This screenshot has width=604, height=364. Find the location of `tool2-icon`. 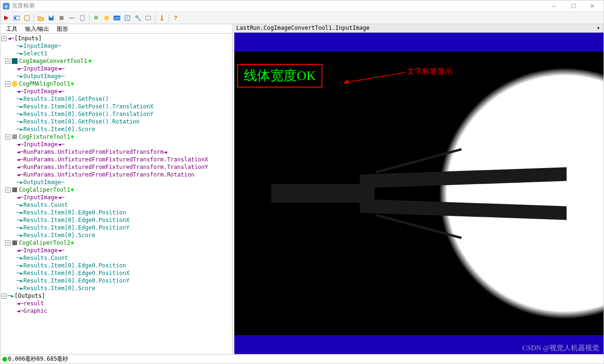

tool2-icon is located at coordinates (27, 18).